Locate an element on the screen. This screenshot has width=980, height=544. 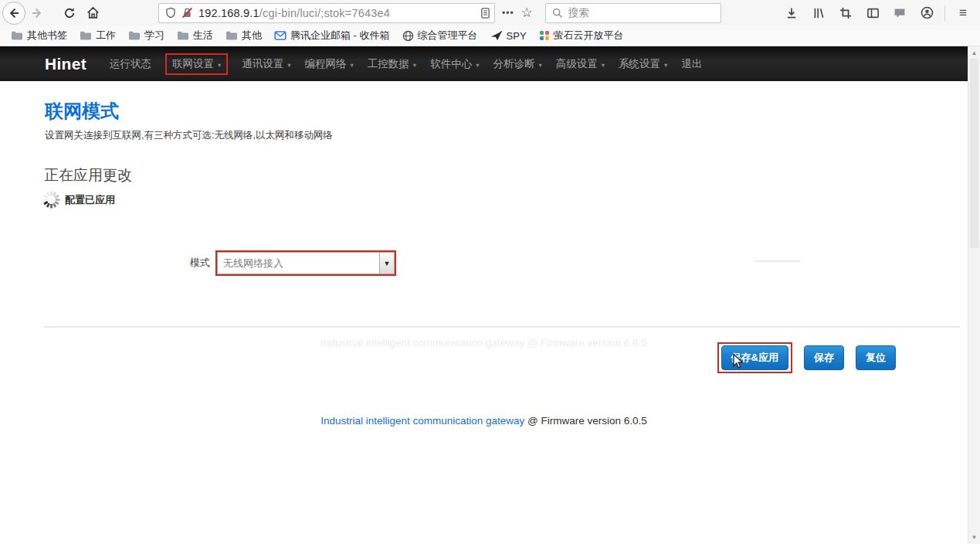
bookmark-label: 腾讯企业邮箱 - 收件箱 is located at coordinates (340, 36).